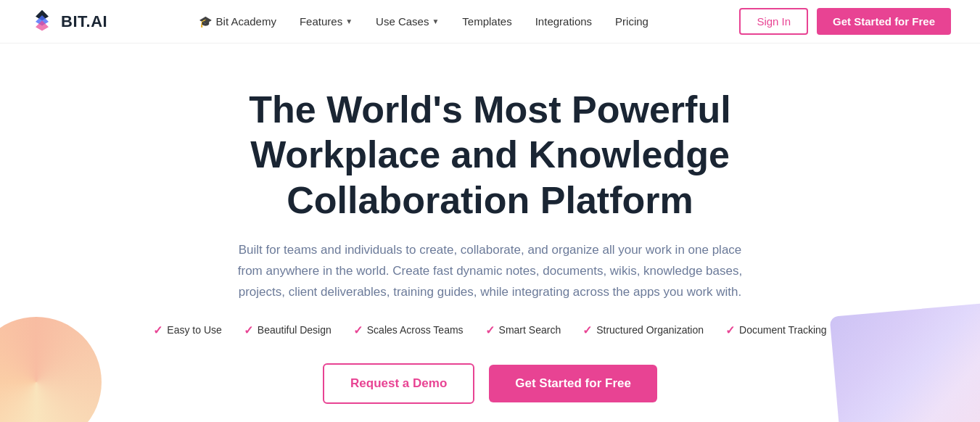  What do you see at coordinates (238, 22) in the screenshot?
I see `nav-item-academy: 🎓 Bit Academy` at bounding box center [238, 22].